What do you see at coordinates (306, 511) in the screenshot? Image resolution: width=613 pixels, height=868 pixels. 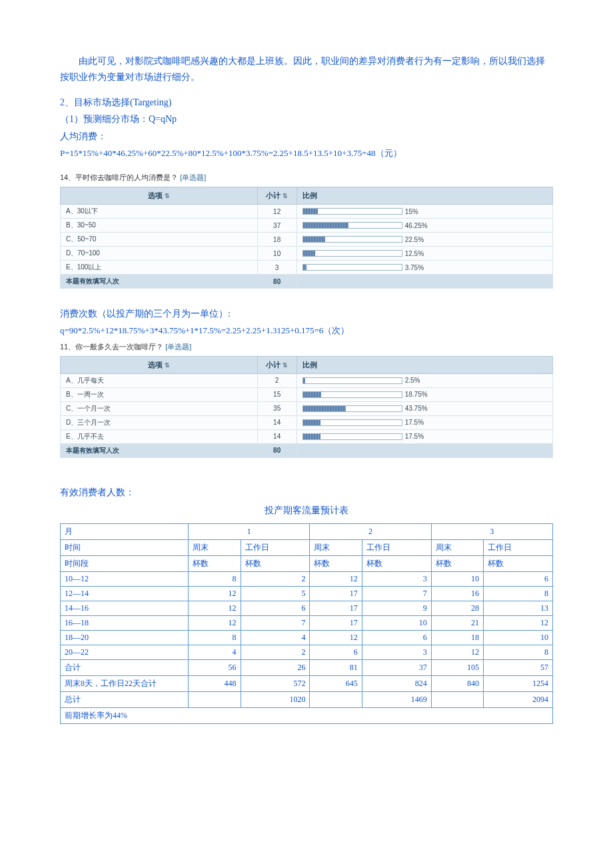 I see `flow-table-title: 投产期客流量预计表` at bounding box center [306, 511].